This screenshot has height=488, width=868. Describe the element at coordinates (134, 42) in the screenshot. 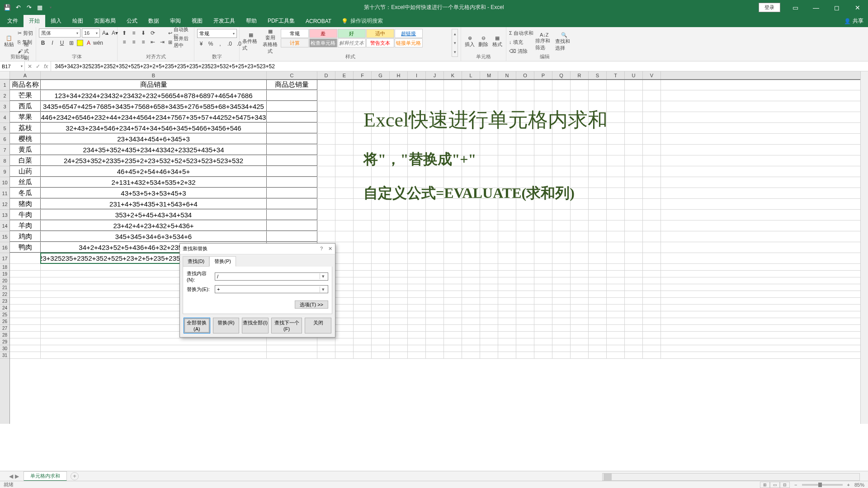

I see `align-center-icon: ≡` at that location.